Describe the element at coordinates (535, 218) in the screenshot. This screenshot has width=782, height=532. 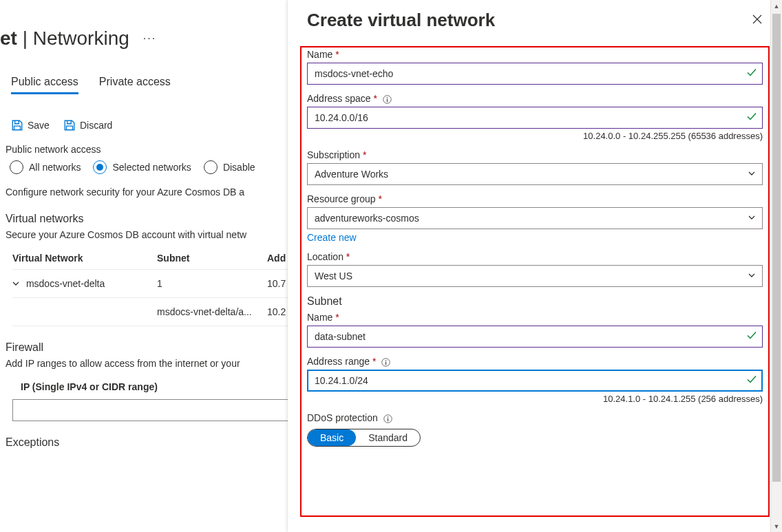
I see `resource-group-select` at that location.